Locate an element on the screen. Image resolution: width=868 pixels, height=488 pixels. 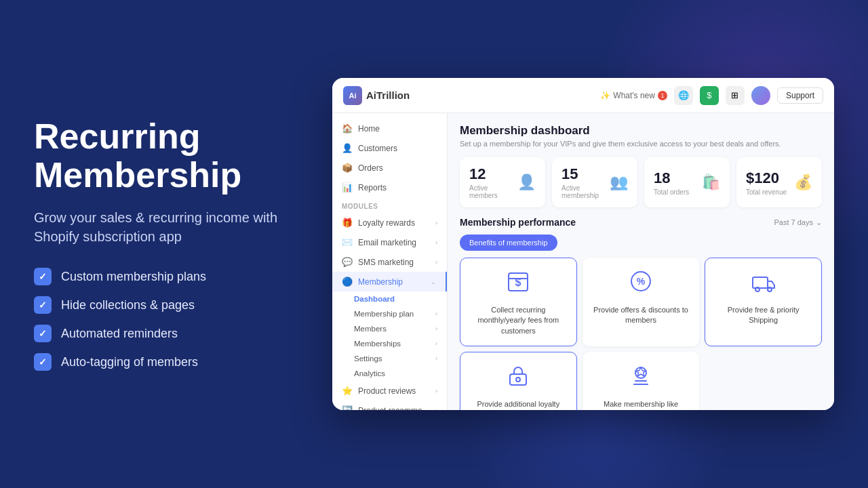
prime-icon is located at coordinates (641, 378).